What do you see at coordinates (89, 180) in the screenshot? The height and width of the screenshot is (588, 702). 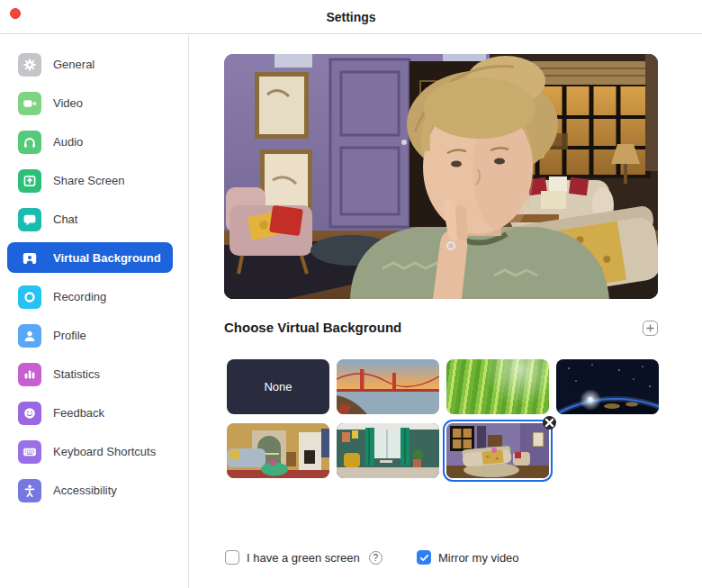 I see `sidebar-item-label: Share Screen` at bounding box center [89, 180].